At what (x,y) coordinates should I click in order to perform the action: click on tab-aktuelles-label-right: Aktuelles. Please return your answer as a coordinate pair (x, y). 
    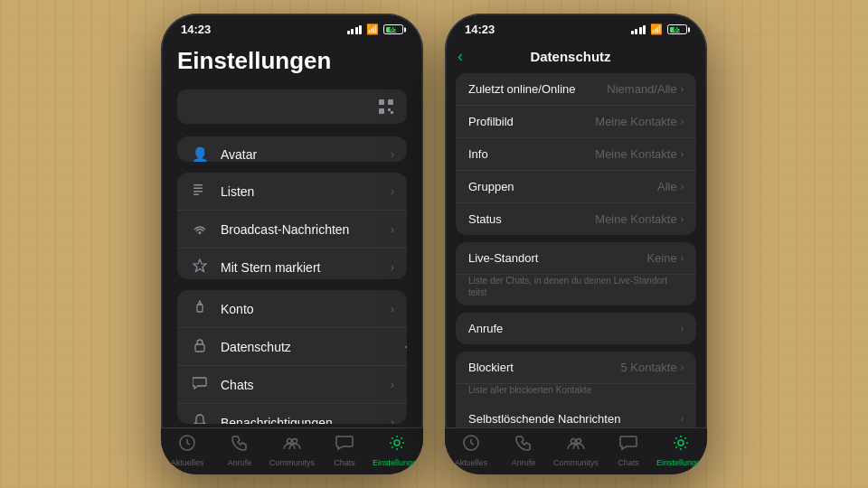
    Looking at the image, I should click on (472, 463).